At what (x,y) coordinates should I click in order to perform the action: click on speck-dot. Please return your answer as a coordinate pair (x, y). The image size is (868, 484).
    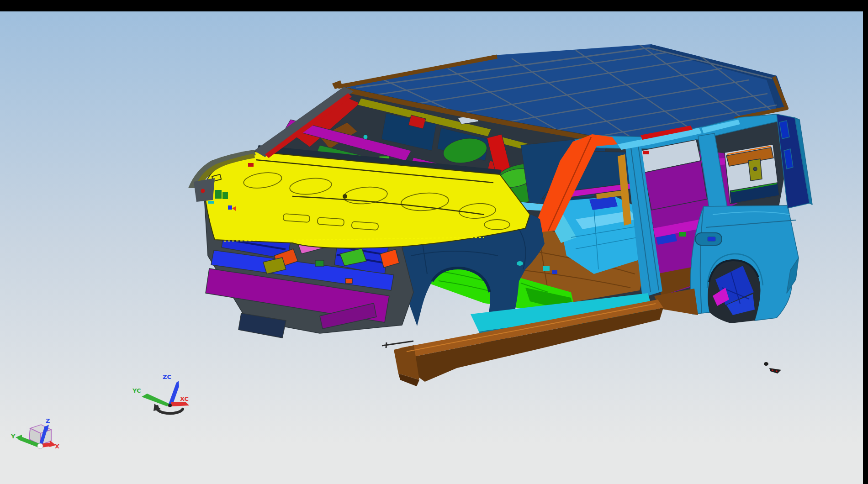
    Looking at the image, I should click on (766, 364).